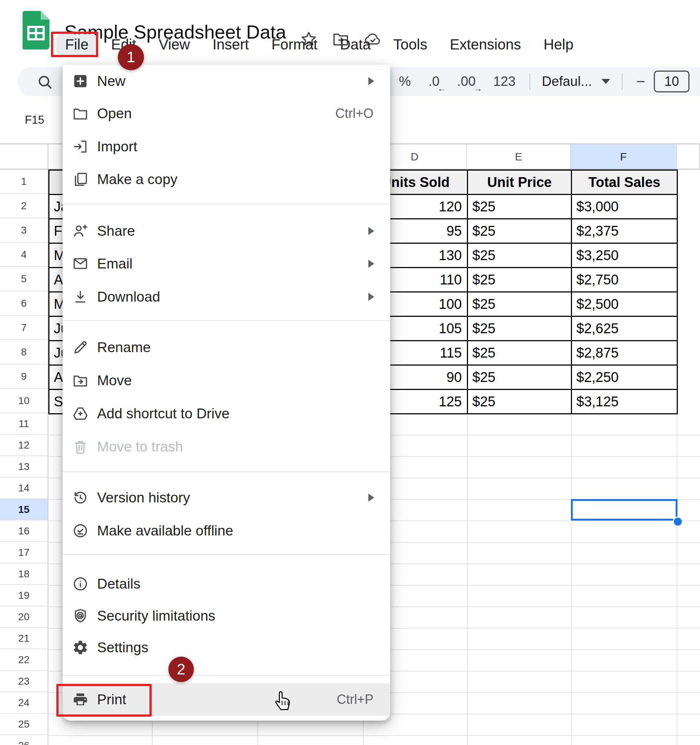  What do you see at coordinates (24, 304) in the screenshot?
I see `row-header-6: 6` at bounding box center [24, 304].